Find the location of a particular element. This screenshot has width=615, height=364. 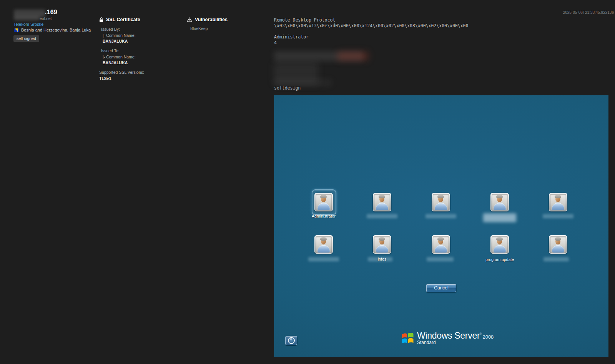

issued-by-cn-label: |- Common Name: is located at coordinates (123, 35).